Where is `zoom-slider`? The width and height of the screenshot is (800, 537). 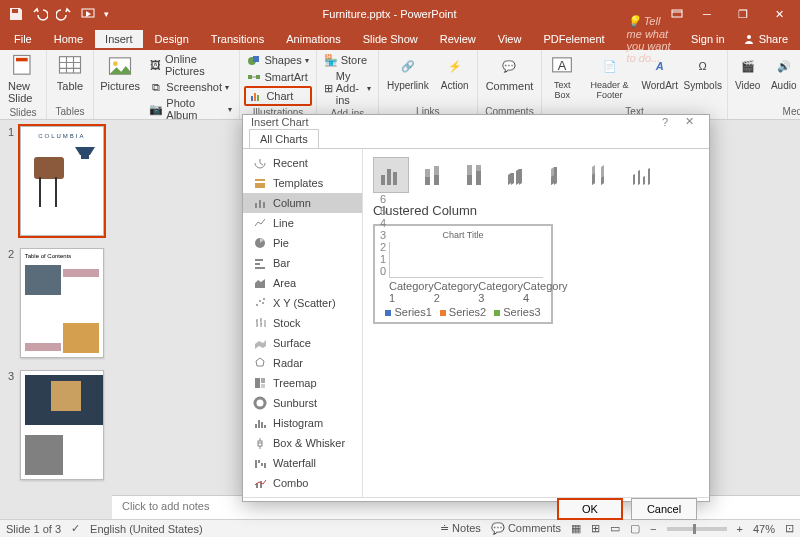
zoom-slider is located at coordinates (697, 529).